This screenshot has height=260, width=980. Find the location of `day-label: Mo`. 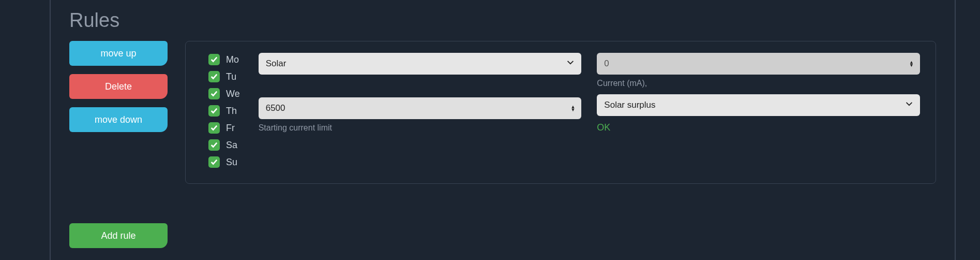

day-label: Mo is located at coordinates (233, 60).